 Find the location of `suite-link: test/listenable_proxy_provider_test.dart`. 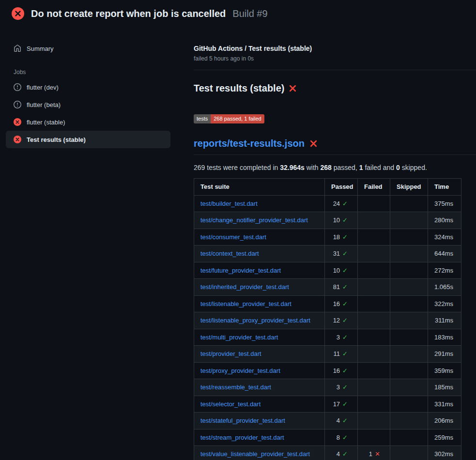

suite-link: test/listenable_proxy_provider_test.dart is located at coordinates (256, 321).